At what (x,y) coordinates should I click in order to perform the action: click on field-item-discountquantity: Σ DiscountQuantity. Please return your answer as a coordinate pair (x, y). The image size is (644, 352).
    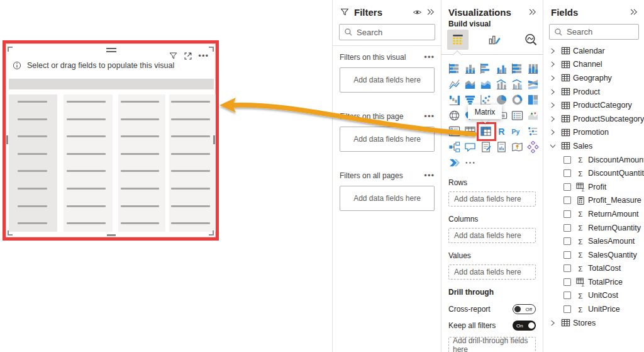
    Looking at the image, I should click on (593, 173).